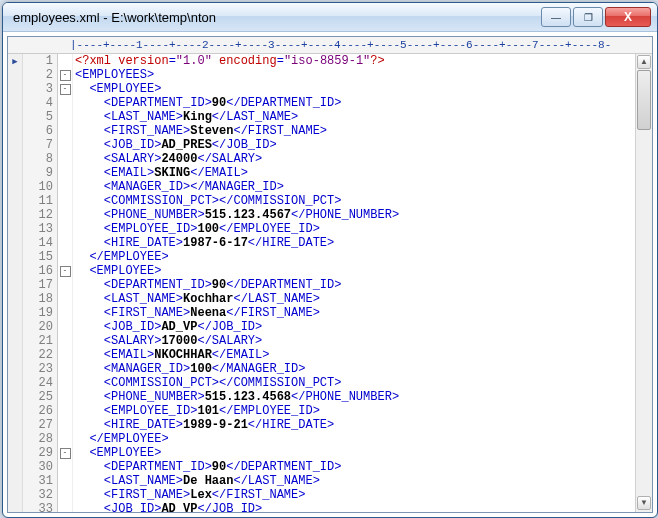 This screenshot has width=658, height=518. What do you see at coordinates (40, 243) in the screenshot?
I see `line-number: 14` at bounding box center [40, 243].